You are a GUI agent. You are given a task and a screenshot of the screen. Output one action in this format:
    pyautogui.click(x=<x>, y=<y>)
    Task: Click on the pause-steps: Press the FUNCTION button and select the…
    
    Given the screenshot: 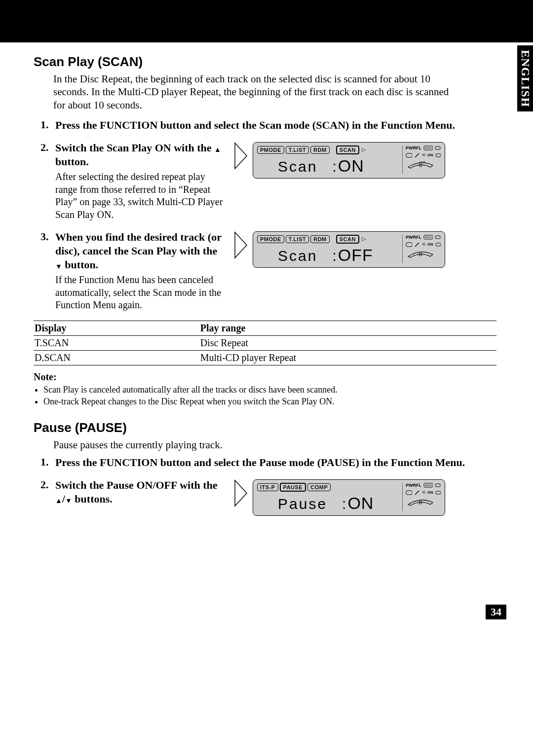 What is the action you would take?
    pyautogui.click(x=265, y=486)
    